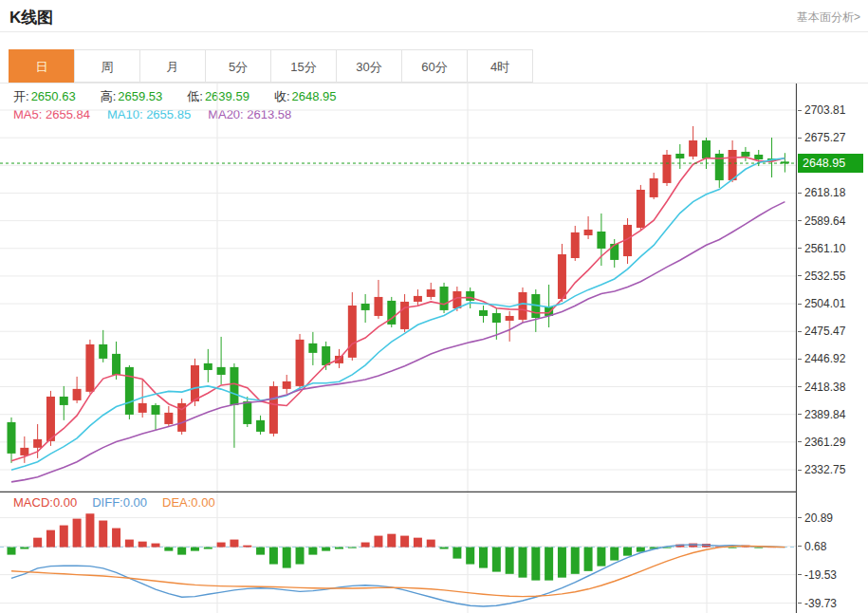 This screenshot has width=868, height=613. Describe the element at coordinates (42, 66) in the screenshot. I see `tab-period-0: 日` at that location.